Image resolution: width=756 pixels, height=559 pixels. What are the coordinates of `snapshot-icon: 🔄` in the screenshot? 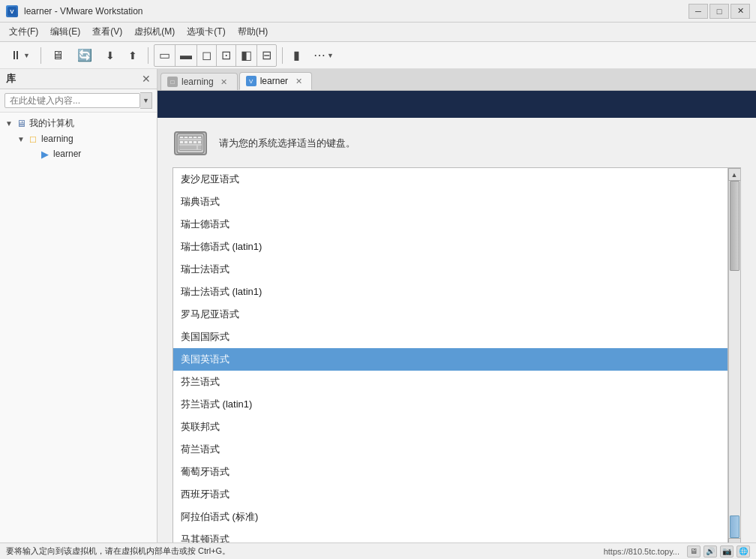 It's located at (85, 56).